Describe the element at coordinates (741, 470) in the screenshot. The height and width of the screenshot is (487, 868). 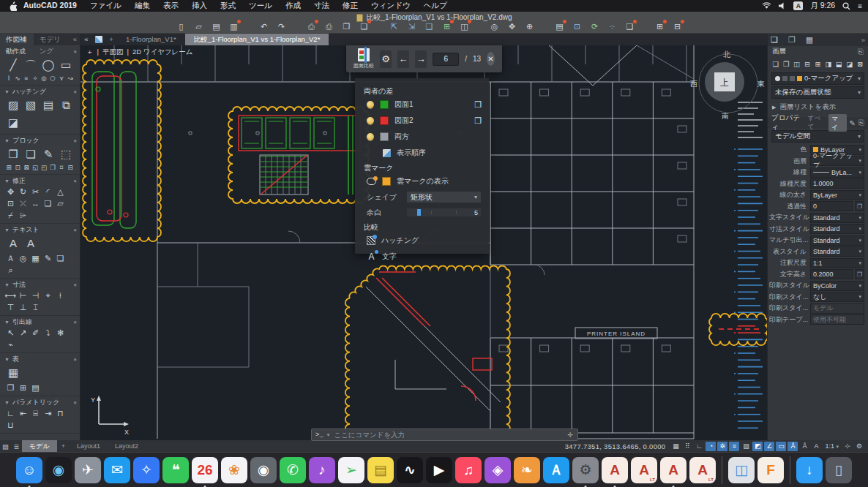
I see `dock-preview: ◫` at that location.